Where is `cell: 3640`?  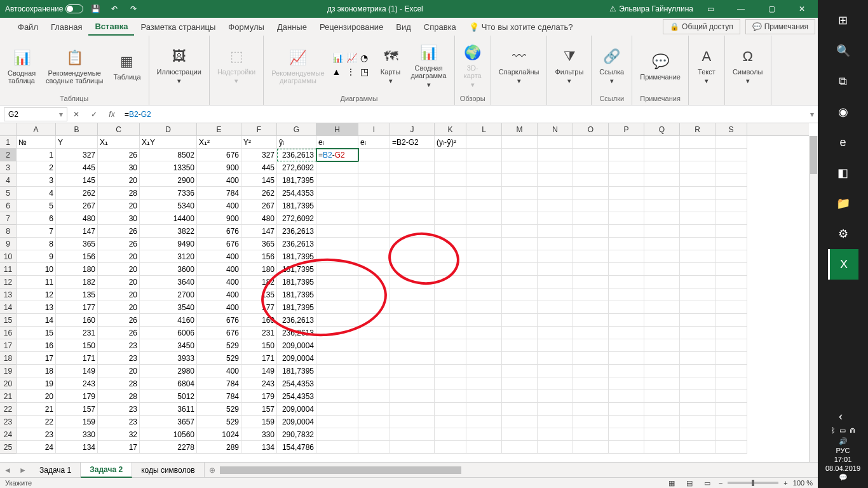
cell: 3640 is located at coordinates (168, 282).